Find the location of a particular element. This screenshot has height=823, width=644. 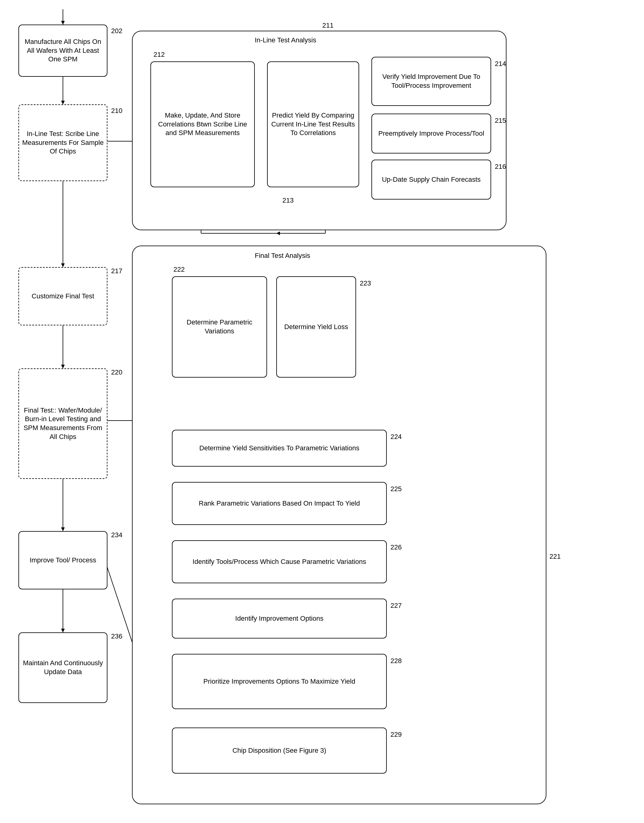

ref-222: 222 is located at coordinates (179, 269).